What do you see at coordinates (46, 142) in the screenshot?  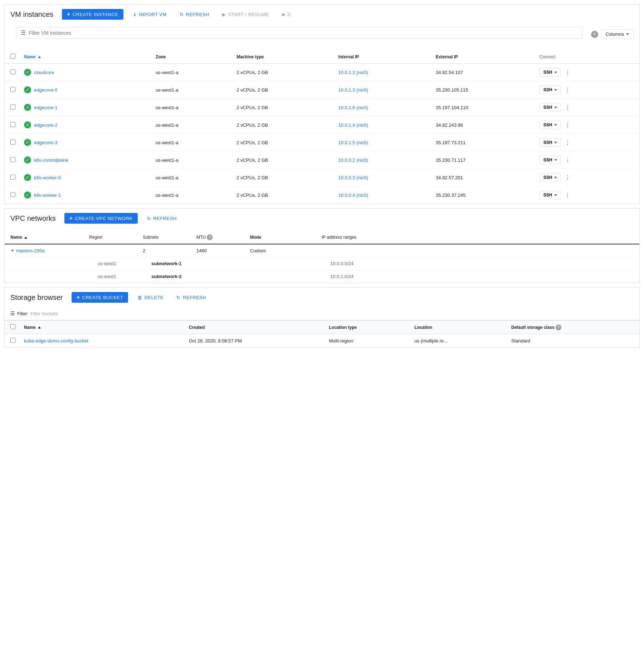 I see `instance-name: edgecore-3` at bounding box center [46, 142].